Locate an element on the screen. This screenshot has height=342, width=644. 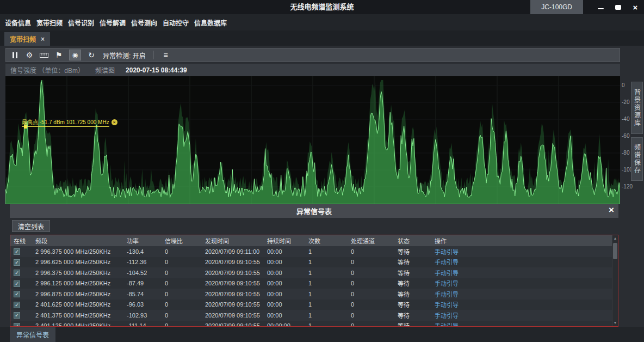
close-button: × is located at coordinates (635, 7).